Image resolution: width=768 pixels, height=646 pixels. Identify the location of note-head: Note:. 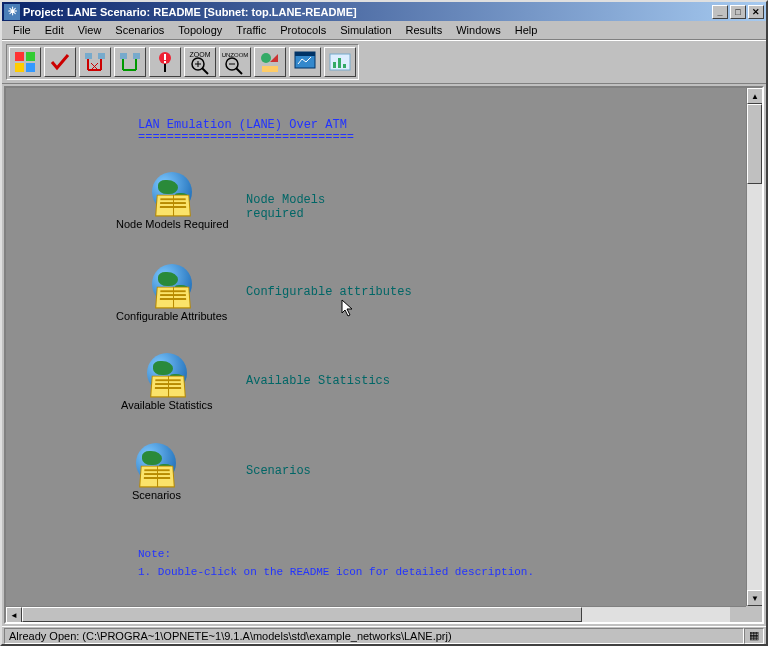
(154, 554).